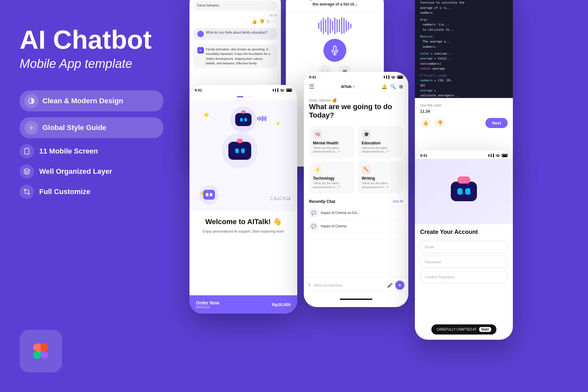 This screenshot has width=588, height=392. What do you see at coordinates (69, 151) in the screenshot?
I see `feature-label-mobile-screen: 11 Mobile Screen` at bounding box center [69, 151].